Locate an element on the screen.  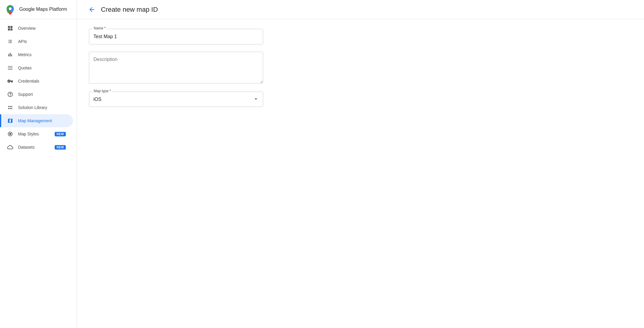
back-button is located at coordinates (92, 10).